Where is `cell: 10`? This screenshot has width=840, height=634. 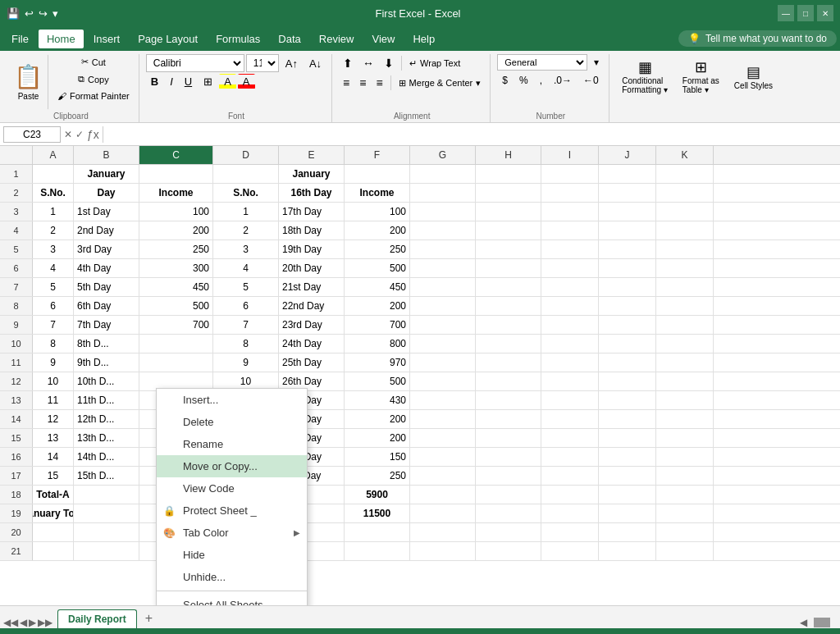 cell: 10 is located at coordinates (53, 381).